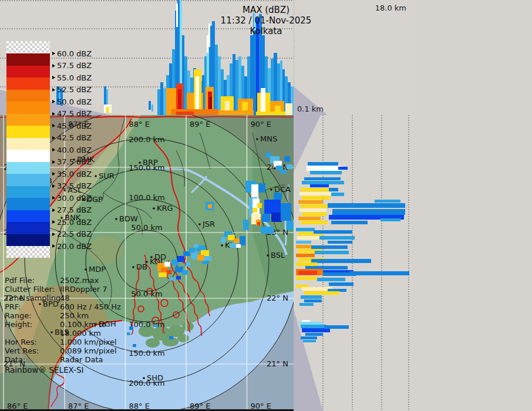 The width and height of the screenshot is (532, 411). What do you see at coordinates (72, 126) in the screenshot?
I see `dbz-tick: 45.0 dBZ` at bounding box center [72, 126].